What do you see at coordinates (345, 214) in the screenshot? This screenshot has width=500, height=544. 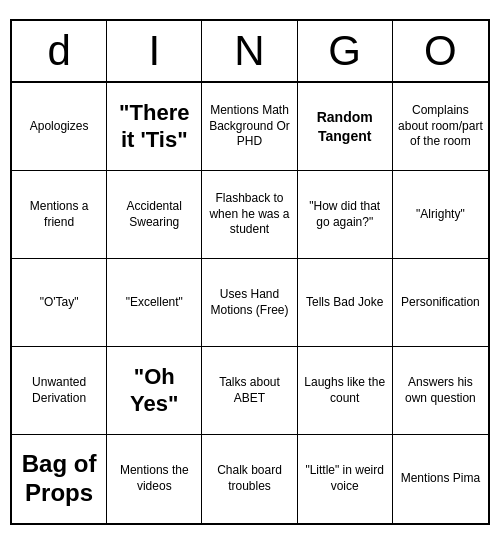 I see `bingo-cell-text-8: "How did that go again?"` at bounding box center [345, 214].